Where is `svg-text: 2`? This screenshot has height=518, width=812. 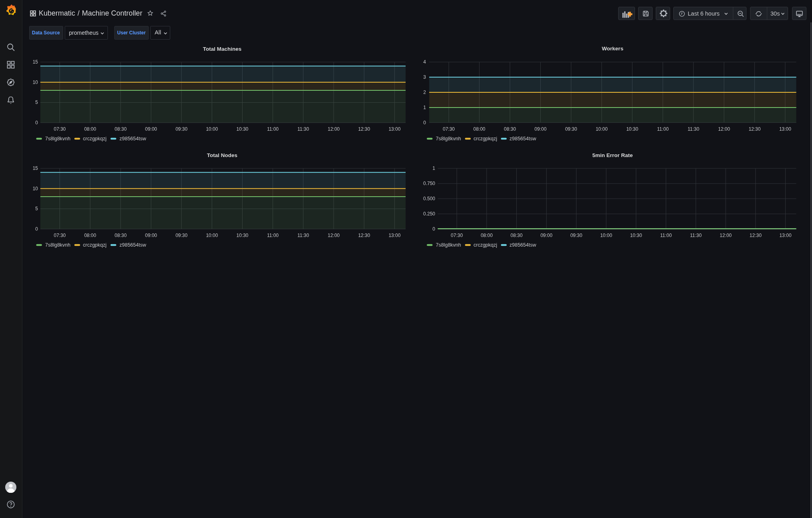 svg-text: 2 is located at coordinates (424, 92).